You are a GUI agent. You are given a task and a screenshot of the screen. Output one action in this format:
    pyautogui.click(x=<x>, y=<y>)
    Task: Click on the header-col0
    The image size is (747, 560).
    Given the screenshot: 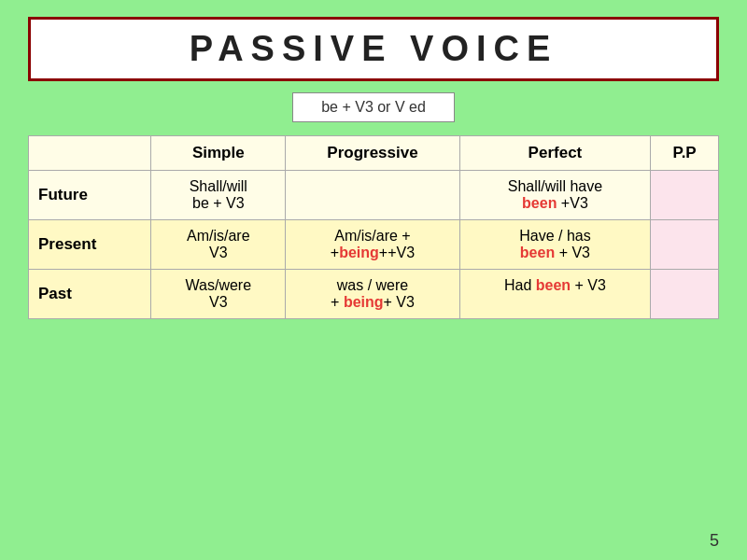 What is the action you would take?
    pyautogui.click(x=90, y=153)
    